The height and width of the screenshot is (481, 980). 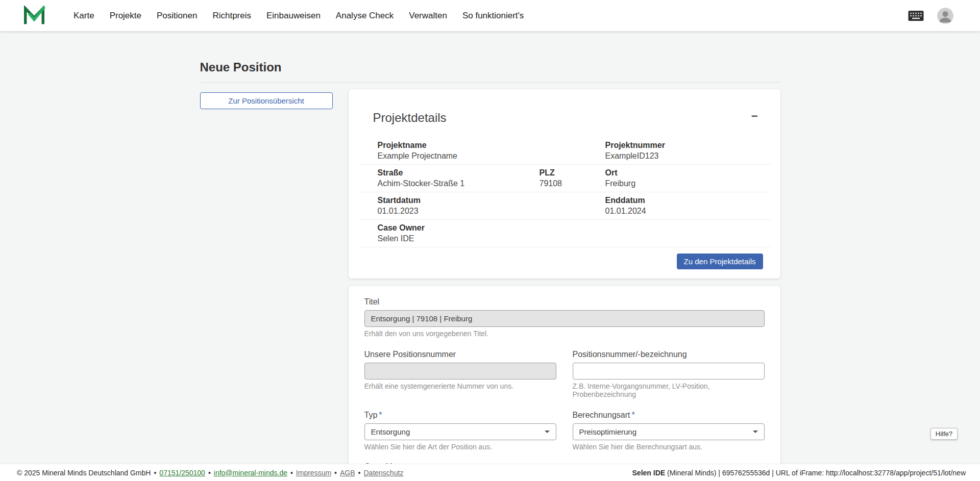 What do you see at coordinates (460, 355) in the screenshot?
I see `unsere-positionsnummer-label: Unsere Positionsnummer` at bounding box center [460, 355].